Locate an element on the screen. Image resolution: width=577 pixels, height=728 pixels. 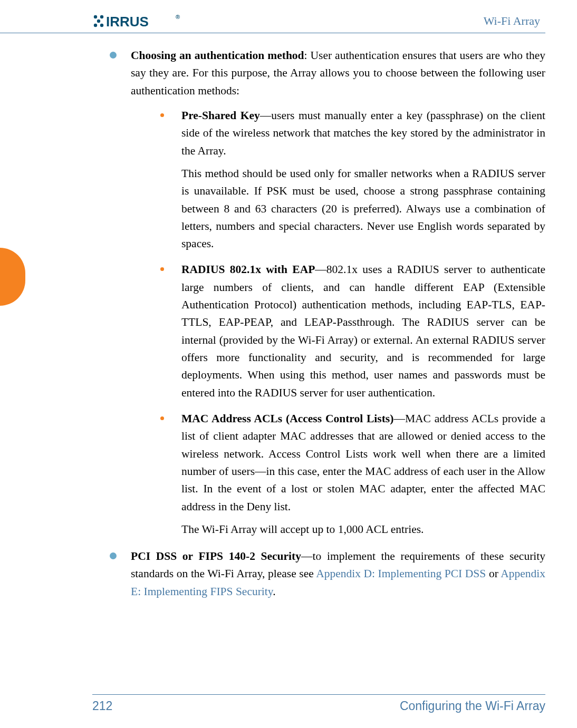
sub-text-extra: The Wi-Fi Array will accept up to 1,000 … is located at coordinates (363, 529).